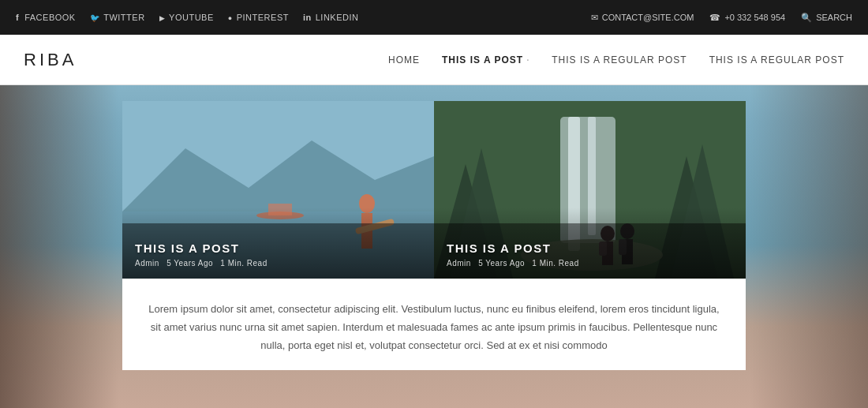  Describe the element at coordinates (459, 264) in the screenshot. I see `post-card-2-author: Admin` at that location.